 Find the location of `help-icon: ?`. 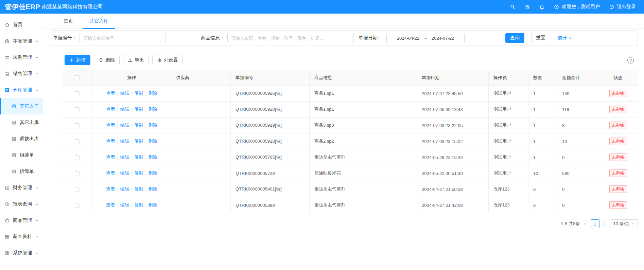

help-icon: ? is located at coordinates (631, 60).